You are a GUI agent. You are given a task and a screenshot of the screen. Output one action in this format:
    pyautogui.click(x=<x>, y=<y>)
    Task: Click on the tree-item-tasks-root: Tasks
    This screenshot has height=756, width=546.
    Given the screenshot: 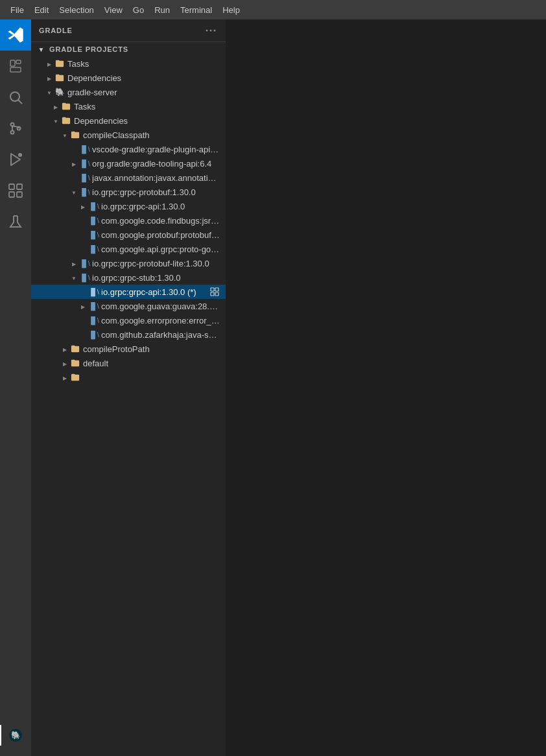 What is the action you would take?
    pyautogui.click(x=128, y=64)
    